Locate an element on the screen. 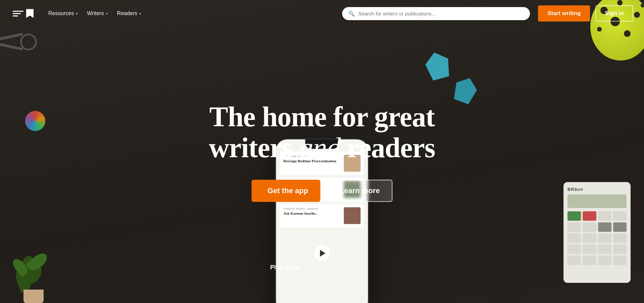 Image resolution: width=644 pixels, height=303 pixels. play-video-button is located at coordinates (322, 253).